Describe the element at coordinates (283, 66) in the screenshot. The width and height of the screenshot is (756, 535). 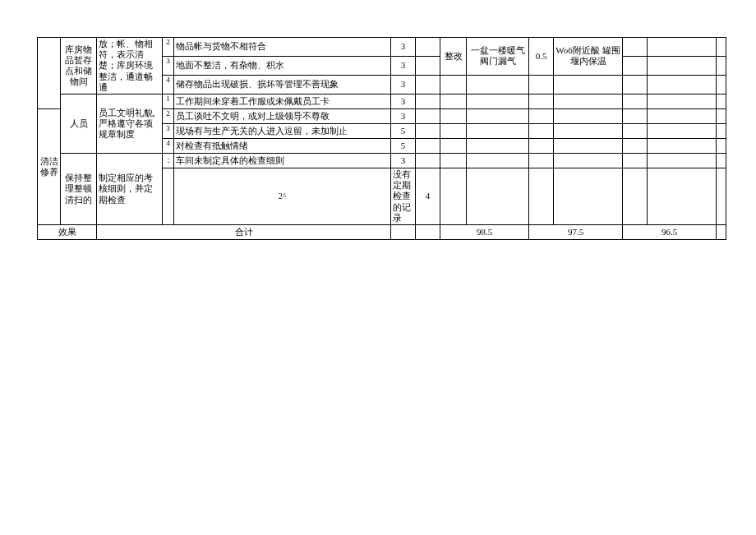
I see `desc-cell: 地面不整洁，有杂物、积水` at that location.